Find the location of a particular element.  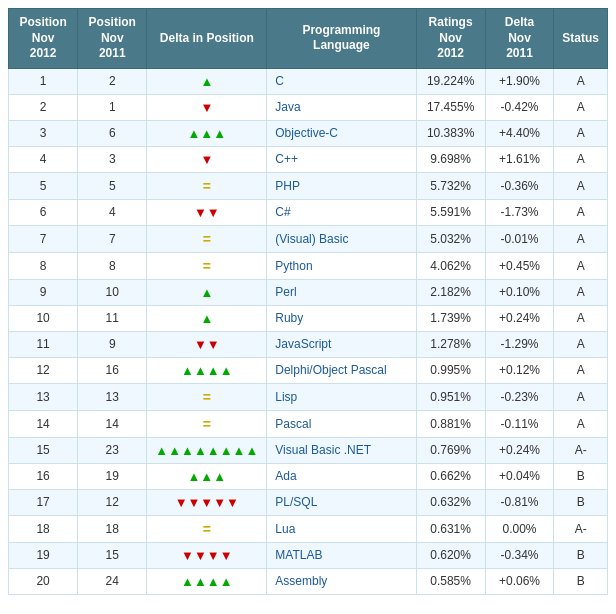

cell-delta2011: -0.23% is located at coordinates (520, 396).